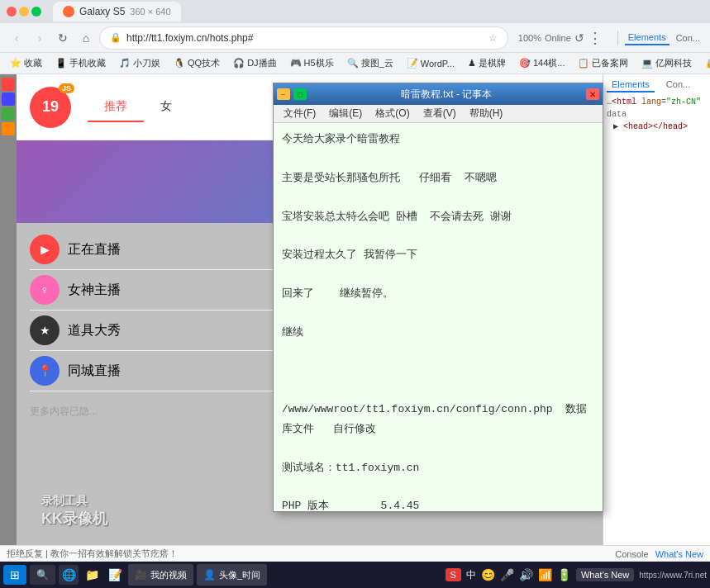  What do you see at coordinates (576, 575) in the screenshot?
I see `taskbar-right: S 中 😊 🎤 🔊 📶 🔋 What's New https://www.7ri…` at bounding box center [576, 575].